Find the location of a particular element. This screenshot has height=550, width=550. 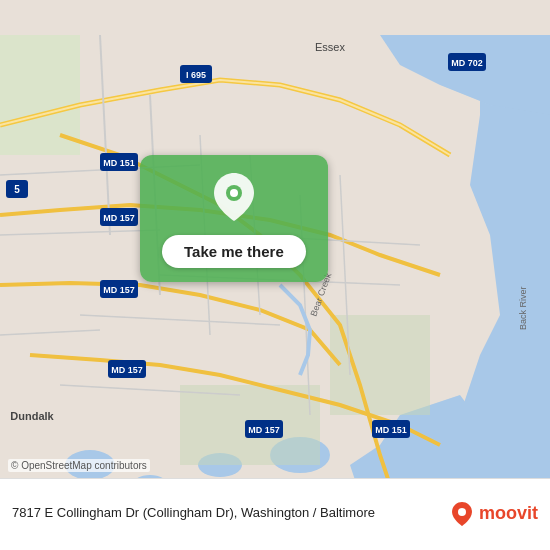

svg-text: Back River is located at coordinates (523, 308).